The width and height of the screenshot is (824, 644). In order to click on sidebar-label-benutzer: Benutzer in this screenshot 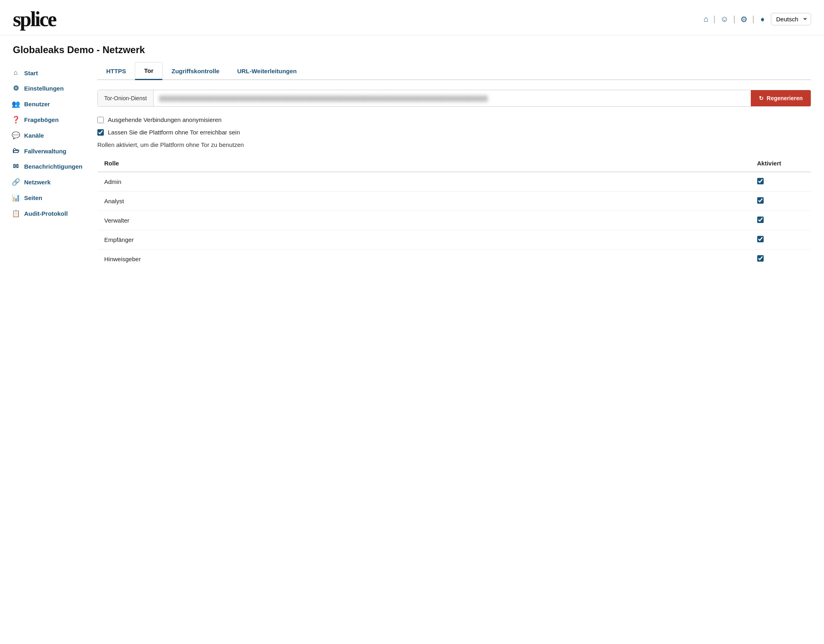, I will do `click(37, 104)`.